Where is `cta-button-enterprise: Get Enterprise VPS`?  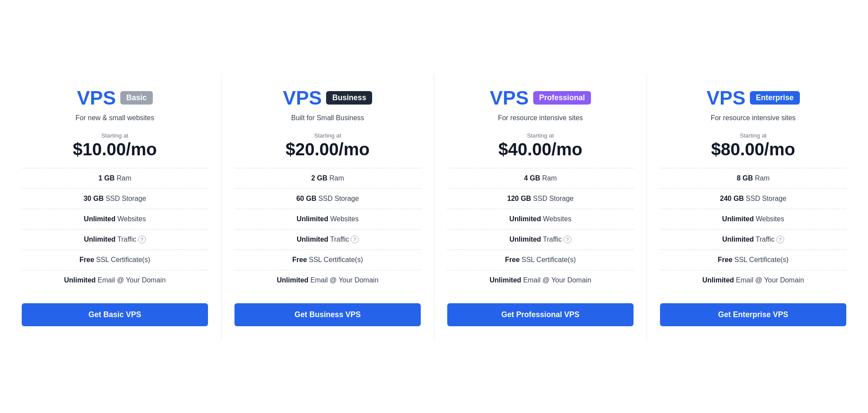
cta-button-enterprise: Get Enterprise VPS is located at coordinates (753, 315).